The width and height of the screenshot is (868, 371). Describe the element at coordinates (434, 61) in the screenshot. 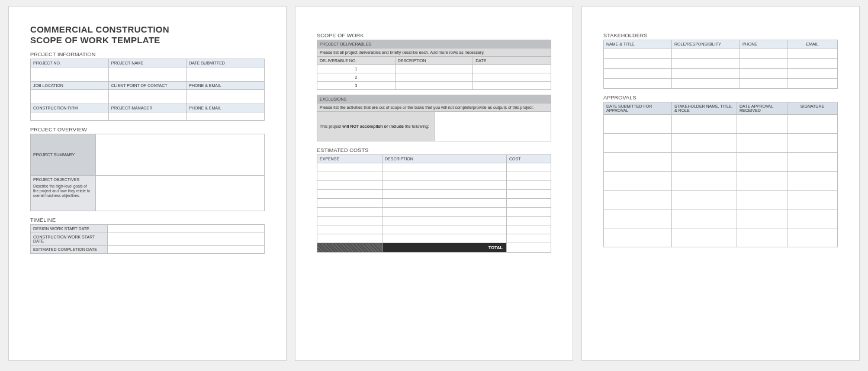

I see `col-description: DESCRIPTION` at that location.